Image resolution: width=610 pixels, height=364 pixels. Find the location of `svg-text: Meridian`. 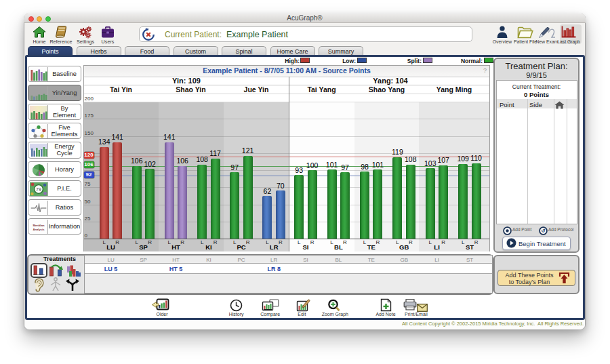

svg-text: Meridian is located at coordinates (39, 225).